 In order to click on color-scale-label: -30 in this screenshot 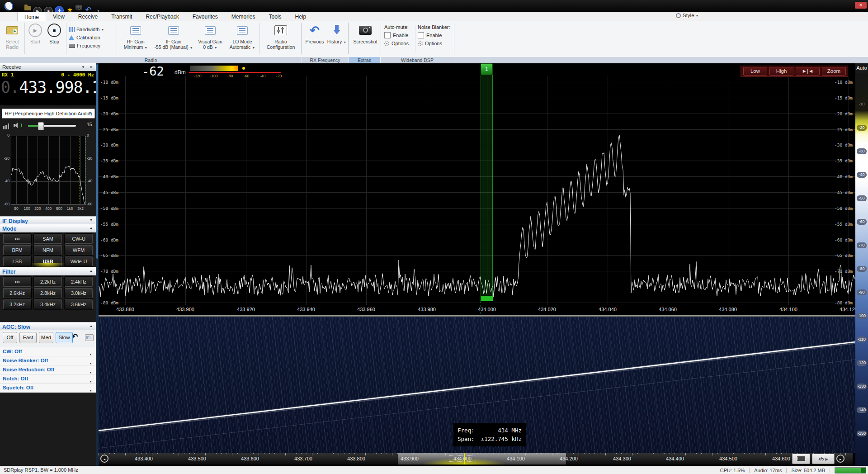, I will do `click(862, 151)`.